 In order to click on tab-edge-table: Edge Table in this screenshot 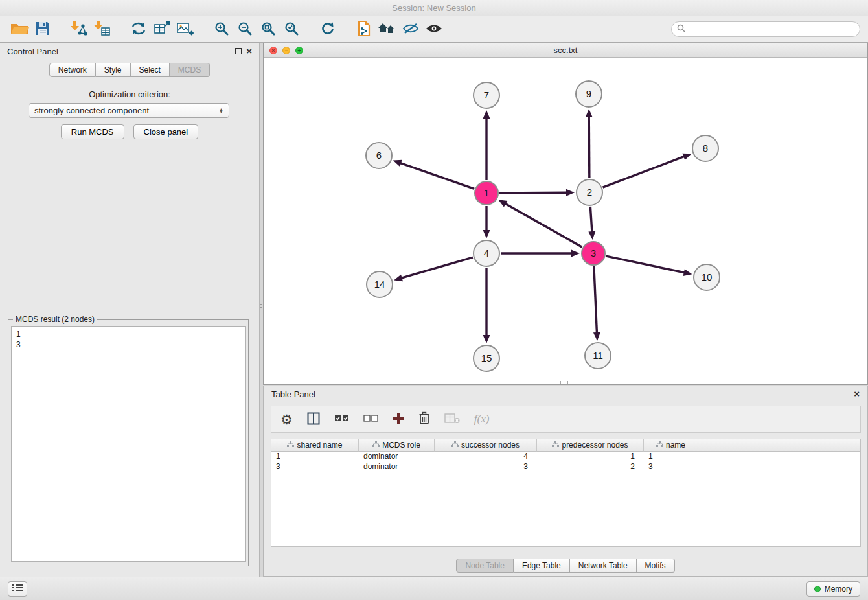, I will do `click(542, 566)`.